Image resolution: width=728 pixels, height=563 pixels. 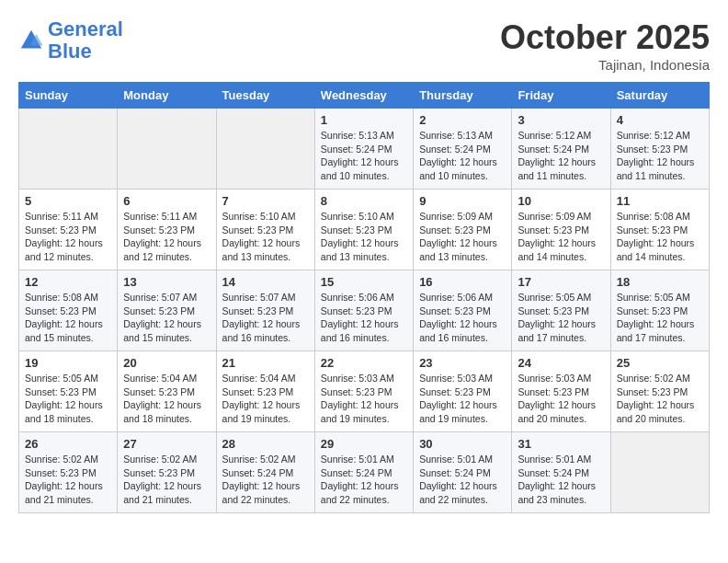 What do you see at coordinates (462, 443) in the screenshot?
I see `day-number: 30` at bounding box center [462, 443].